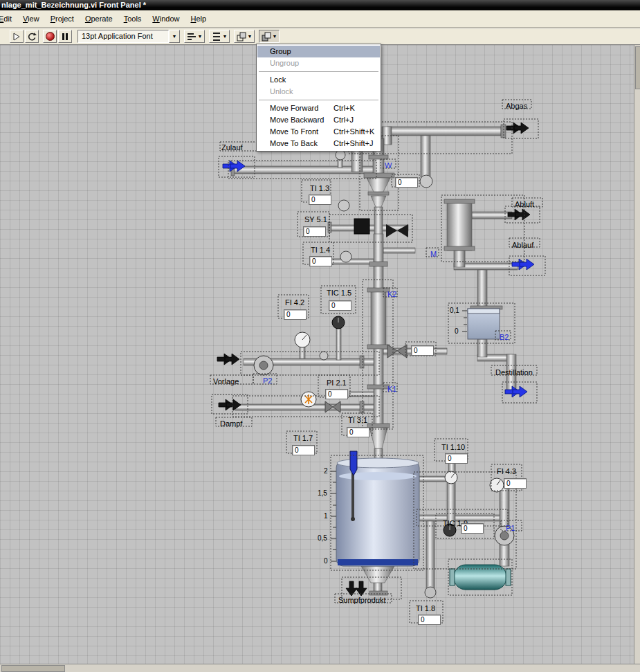 The width and height of the screenshot is (640, 672). I want to click on numeric-indicator-0: 0, so click(320, 199).